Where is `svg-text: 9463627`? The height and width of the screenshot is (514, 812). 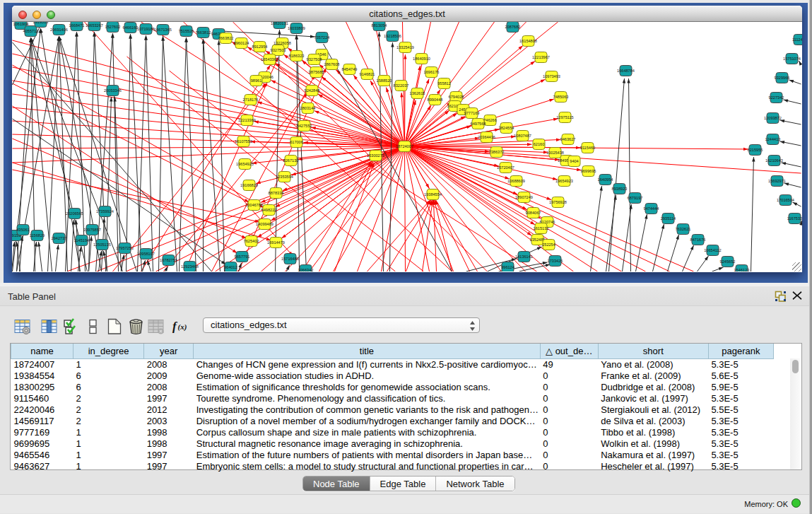 svg-text: 9463627 is located at coordinates (568, 139).